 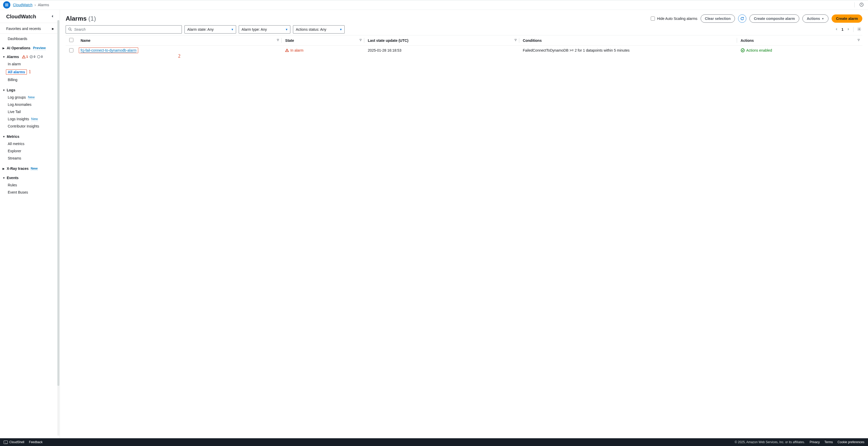 What do you see at coordinates (30, 178) in the screenshot?
I see `sidebar-item-events: ▼ Events` at bounding box center [30, 178].